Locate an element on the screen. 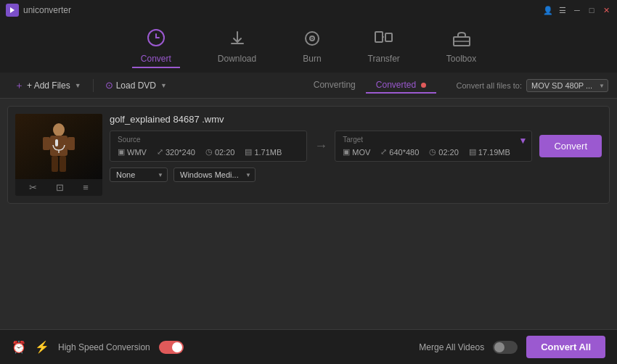 The width and height of the screenshot is (617, 364). thumbnail-controls: ✂ ⊡ ≡ is located at coordinates (59, 187).